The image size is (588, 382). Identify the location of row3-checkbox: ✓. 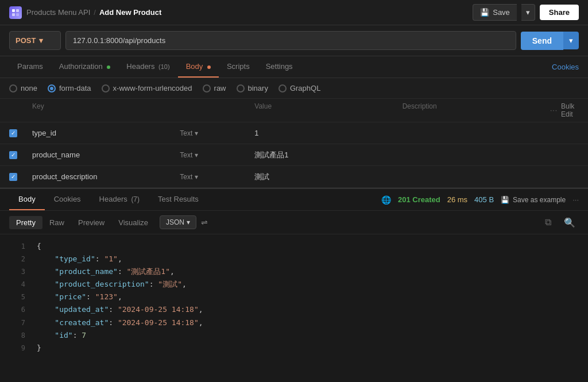
(13, 177).